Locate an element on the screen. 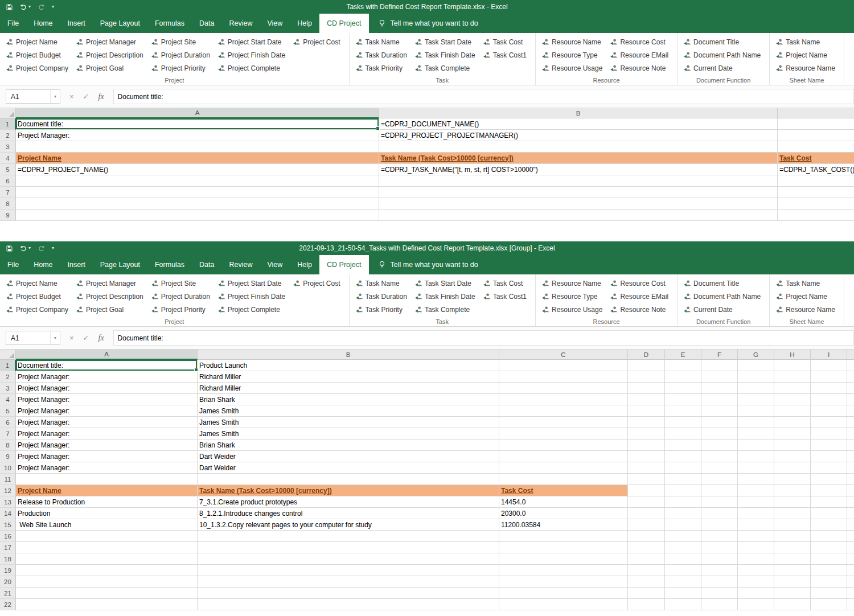  ribbon-button-task-name: Task Name is located at coordinates (383, 42).